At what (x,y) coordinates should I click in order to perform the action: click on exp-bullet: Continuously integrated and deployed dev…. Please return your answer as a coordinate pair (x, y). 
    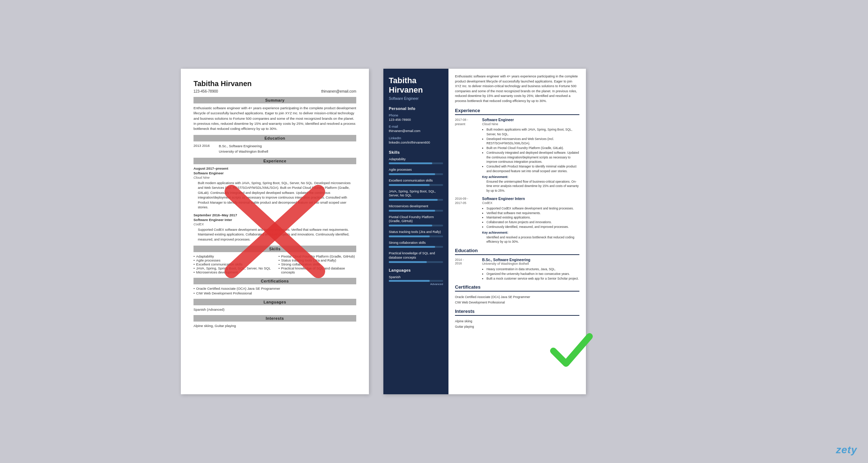
    Looking at the image, I should click on (533, 157).